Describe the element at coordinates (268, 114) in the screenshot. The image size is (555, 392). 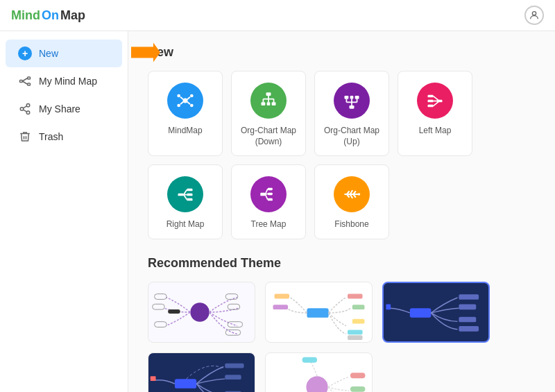
I see `map-card-org-chart-down: Org-Chart Map(Down)` at that location.